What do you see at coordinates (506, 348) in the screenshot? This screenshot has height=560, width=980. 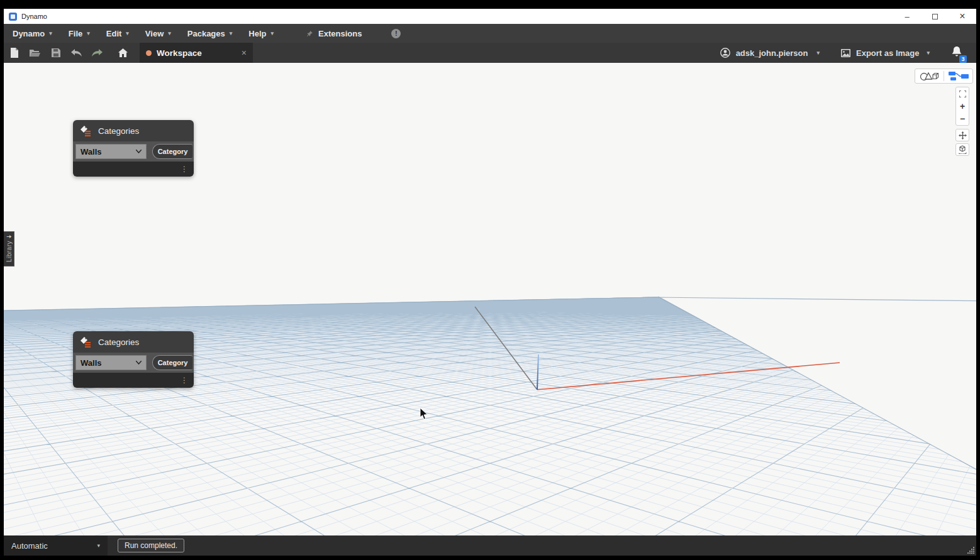 I see `axis-y-line` at bounding box center [506, 348].